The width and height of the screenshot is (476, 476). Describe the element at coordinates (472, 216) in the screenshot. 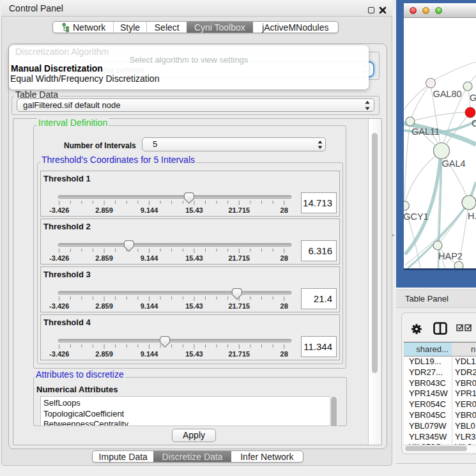

I see `svg-text: H...` at that location.